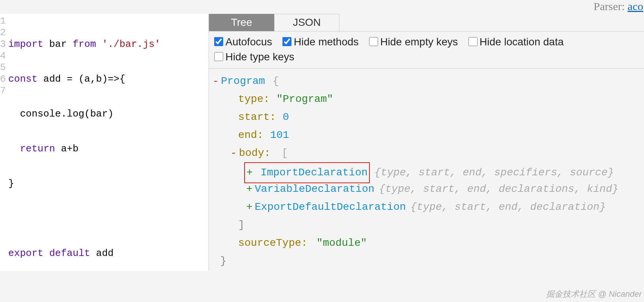 This screenshot has height=302, width=644. I want to click on opt-label: Autofocus, so click(249, 42).